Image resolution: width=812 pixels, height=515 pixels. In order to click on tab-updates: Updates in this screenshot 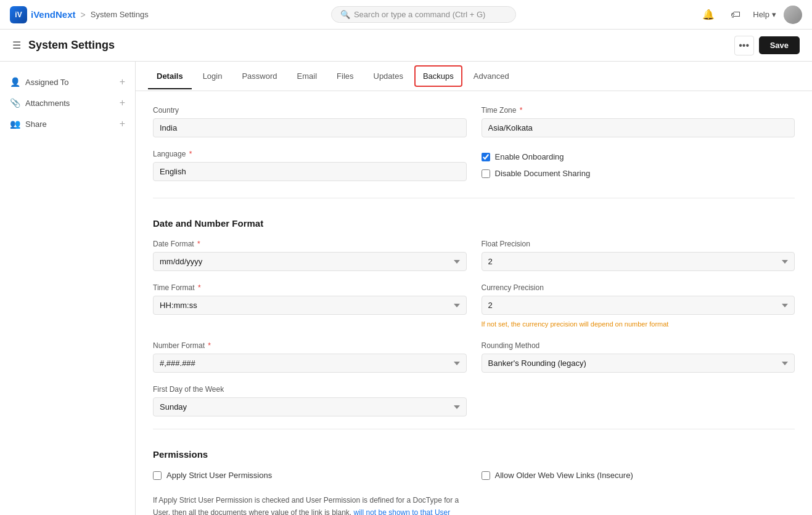, I will do `click(388, 76)`.